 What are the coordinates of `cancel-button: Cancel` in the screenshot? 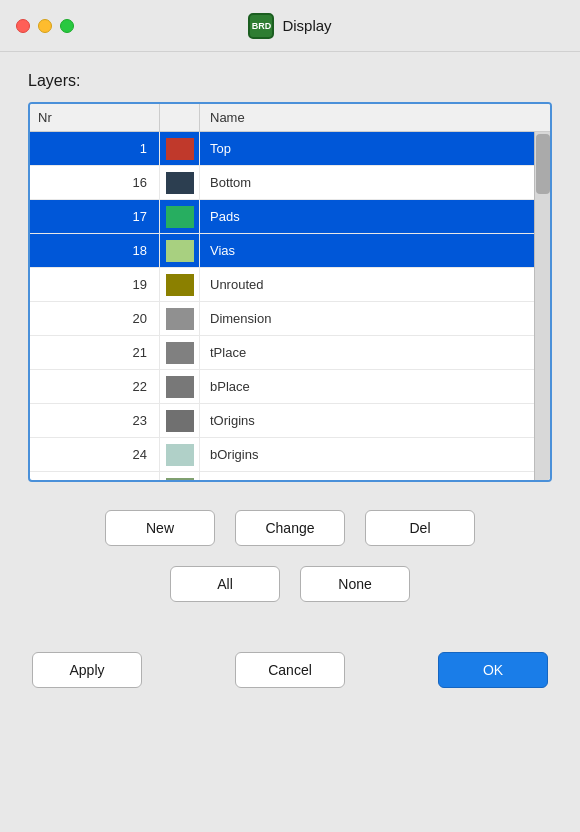 It's located at (290, 670).